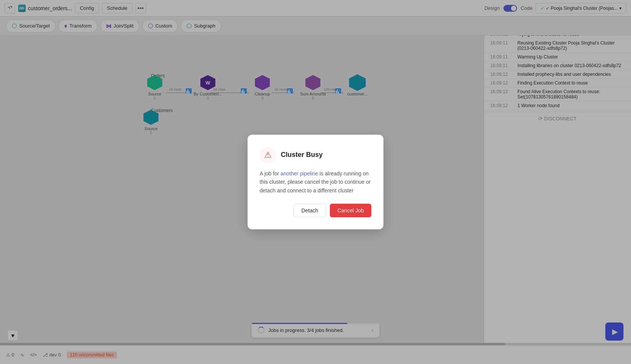 The height and width of the screenshot is (364, 631). Describe the element at coordinates (269, 174) in the screenshot. I see `modal-body-text: A job for` at that location.